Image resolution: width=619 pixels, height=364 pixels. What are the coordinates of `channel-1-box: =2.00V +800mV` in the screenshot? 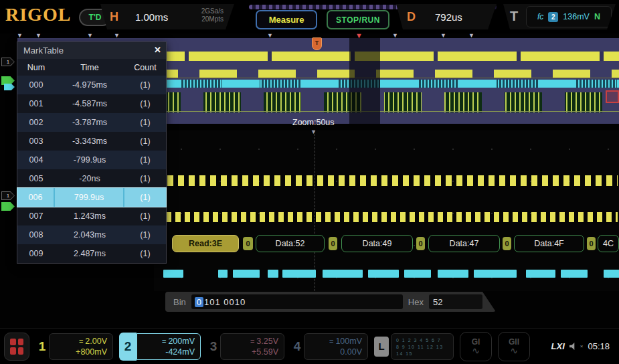 It's located at (81, 347).